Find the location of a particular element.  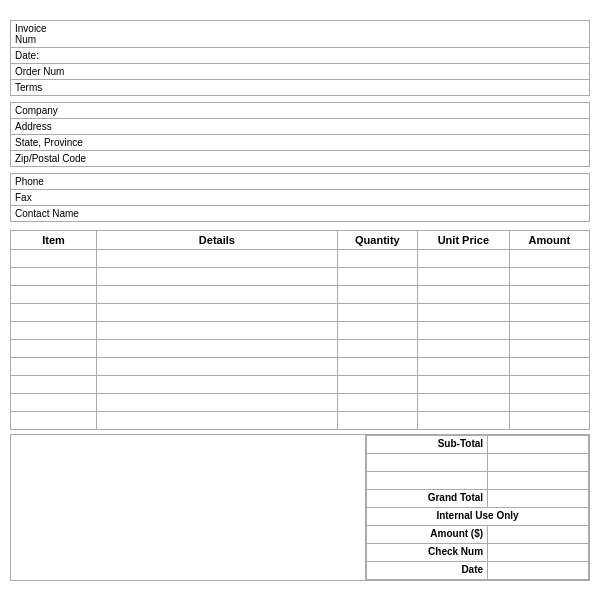

subtotal-value is located at coordinates (538, 445).